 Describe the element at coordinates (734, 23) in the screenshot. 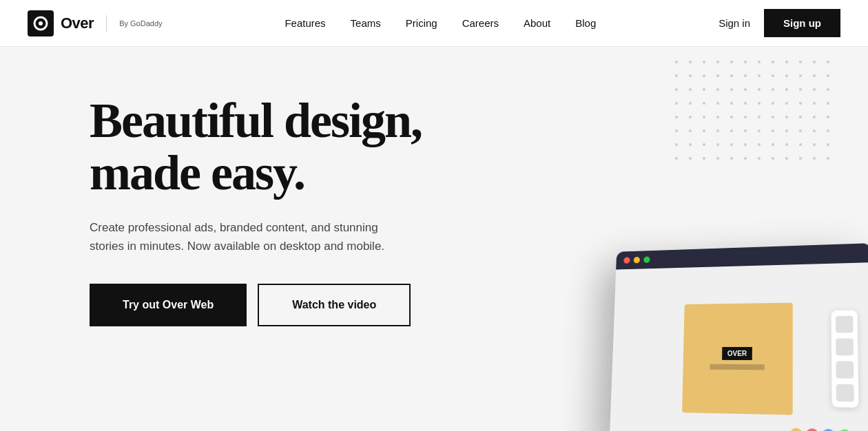

I see `sign-in-button: Sign in` at that location.